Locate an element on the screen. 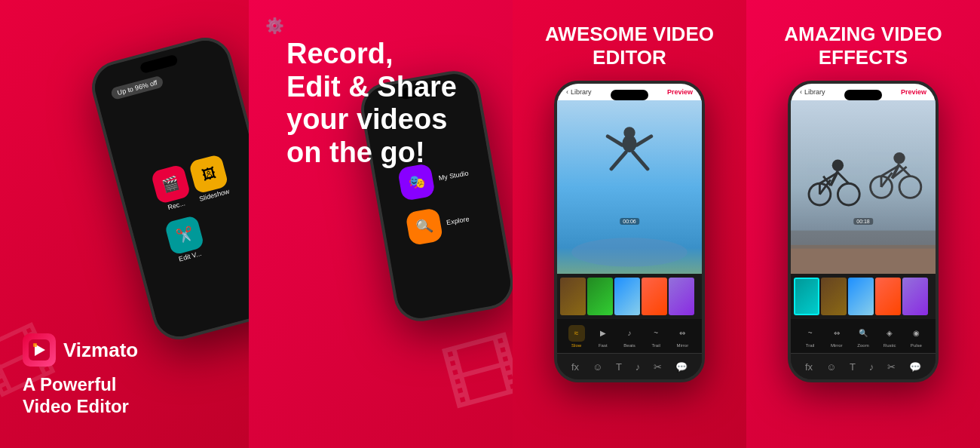 The width and height of the screenshot is (980, 448). effect-slow-label: Slow is located at coordinates (576, 345).